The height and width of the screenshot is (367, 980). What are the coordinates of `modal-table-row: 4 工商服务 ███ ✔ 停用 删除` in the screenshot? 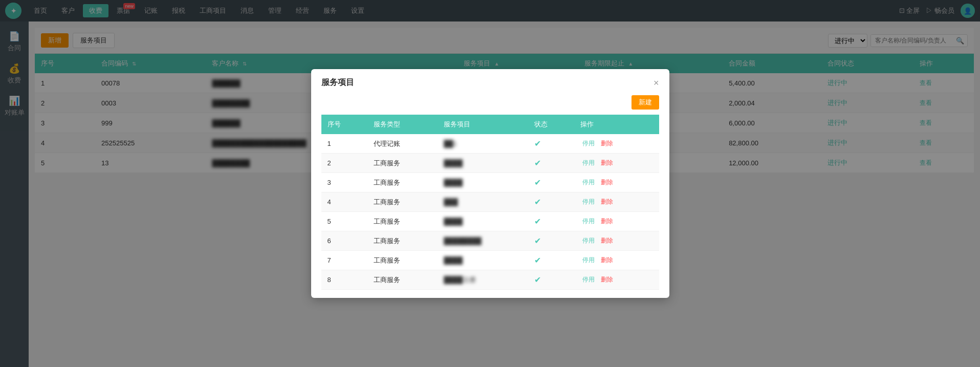 It's located at (490, 202).